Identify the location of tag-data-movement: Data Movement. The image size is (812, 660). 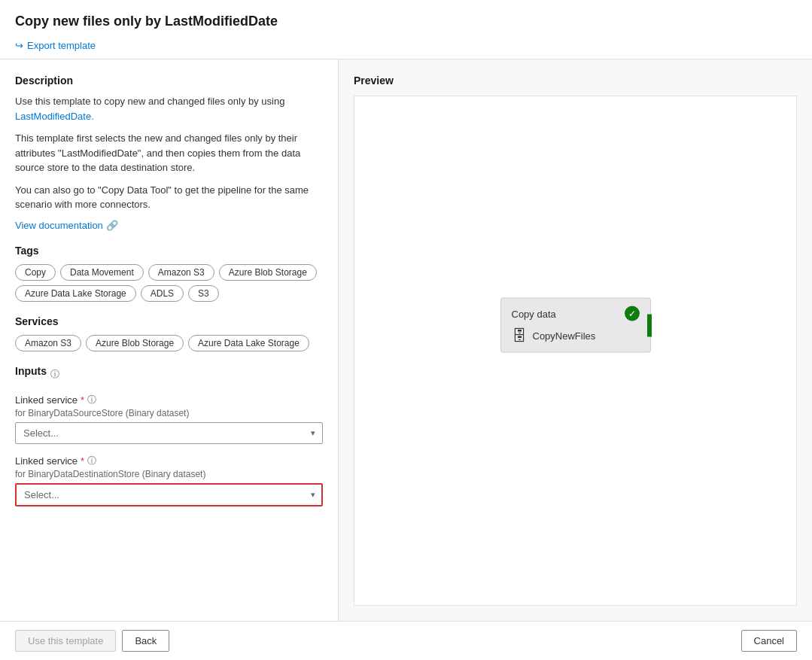
(102, 272).